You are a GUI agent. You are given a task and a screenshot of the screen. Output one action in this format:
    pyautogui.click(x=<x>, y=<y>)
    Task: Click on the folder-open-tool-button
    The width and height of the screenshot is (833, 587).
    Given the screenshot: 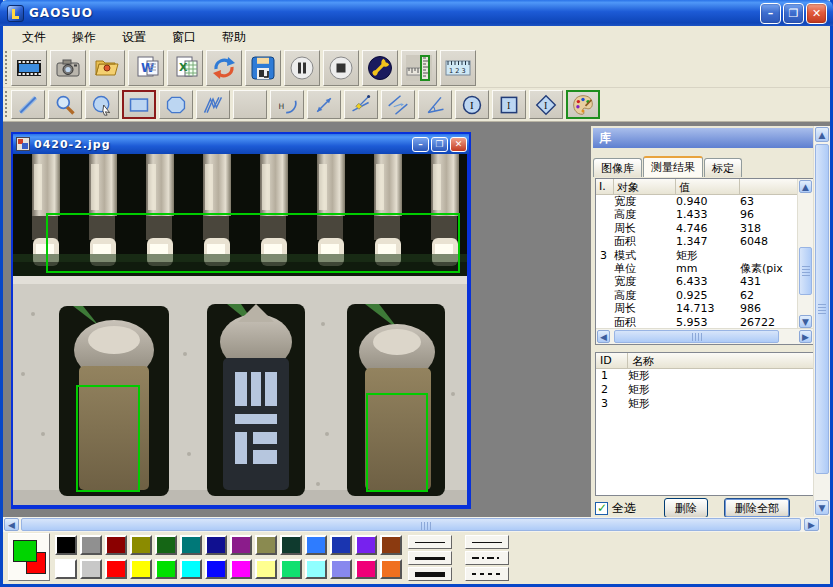 What is the action you would take?
    pyautogui.click(x=107, y=68)
    